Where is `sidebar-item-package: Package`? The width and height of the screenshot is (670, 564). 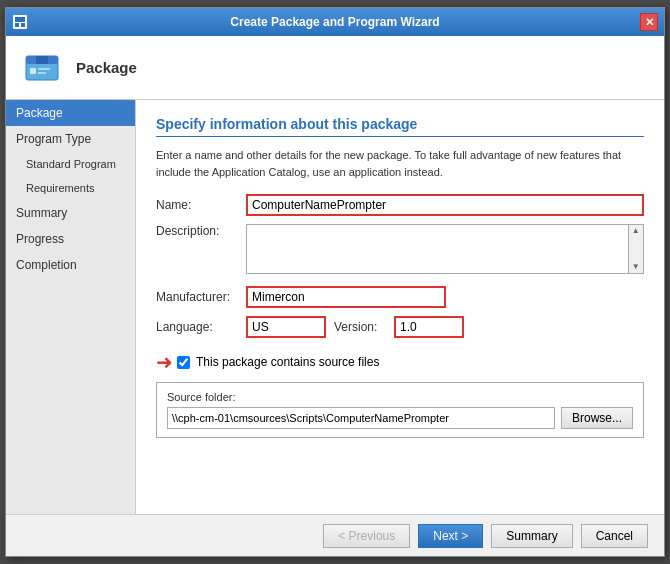 sidebar-item-package: Package is located at coordinates (70, 113).